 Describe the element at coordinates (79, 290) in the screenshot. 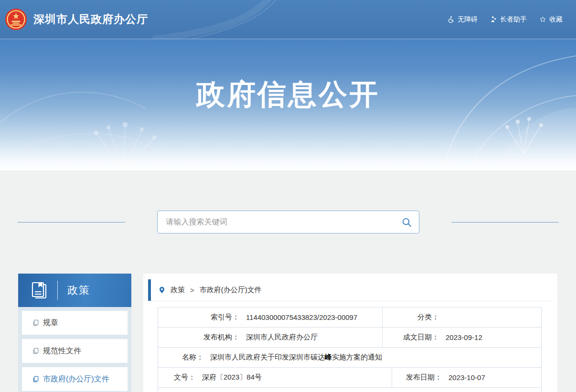

I see `sidebar-title: 政策` at that location.